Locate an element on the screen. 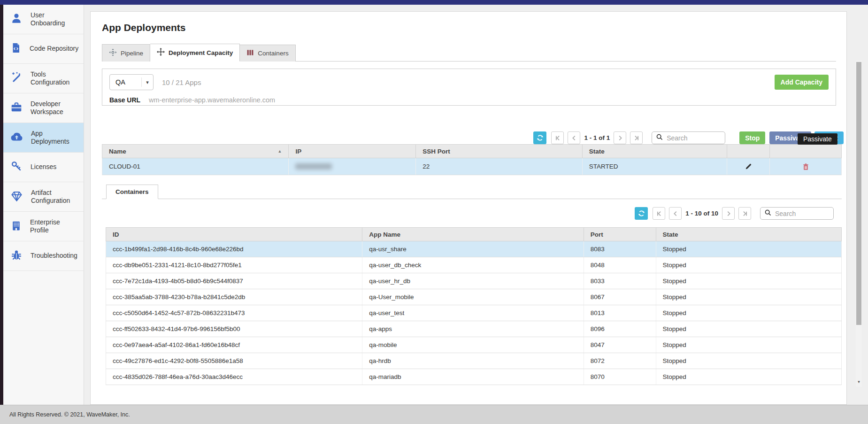 This screenshot has height=424, width=868. table-row: ccc-49c27876-ed1c-4292-b0f8-5505886e1a58… is located at coordinates (474, 361).